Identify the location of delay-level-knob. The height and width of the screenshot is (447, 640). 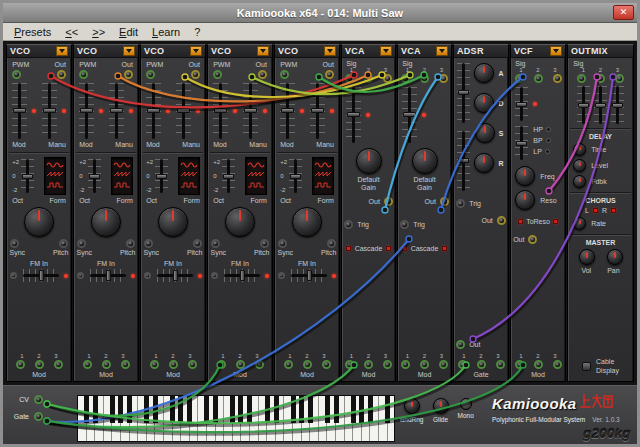
(580, 166).